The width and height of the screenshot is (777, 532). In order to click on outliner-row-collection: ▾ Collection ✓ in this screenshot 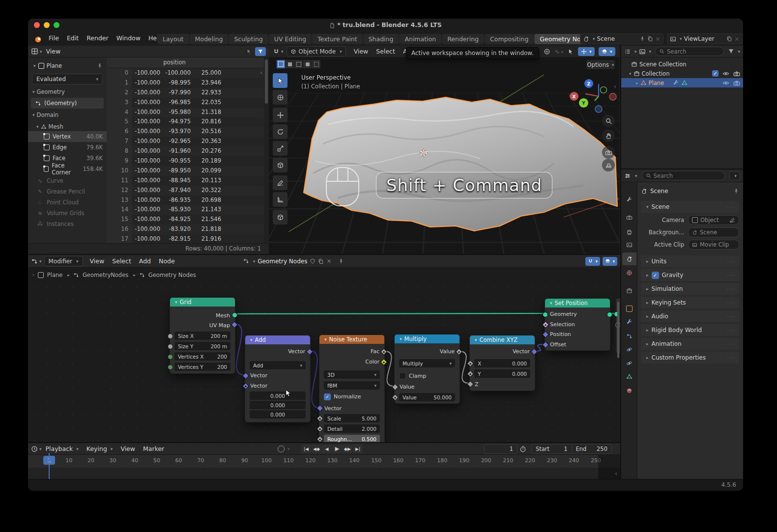, I will do `click(682, 74)`.